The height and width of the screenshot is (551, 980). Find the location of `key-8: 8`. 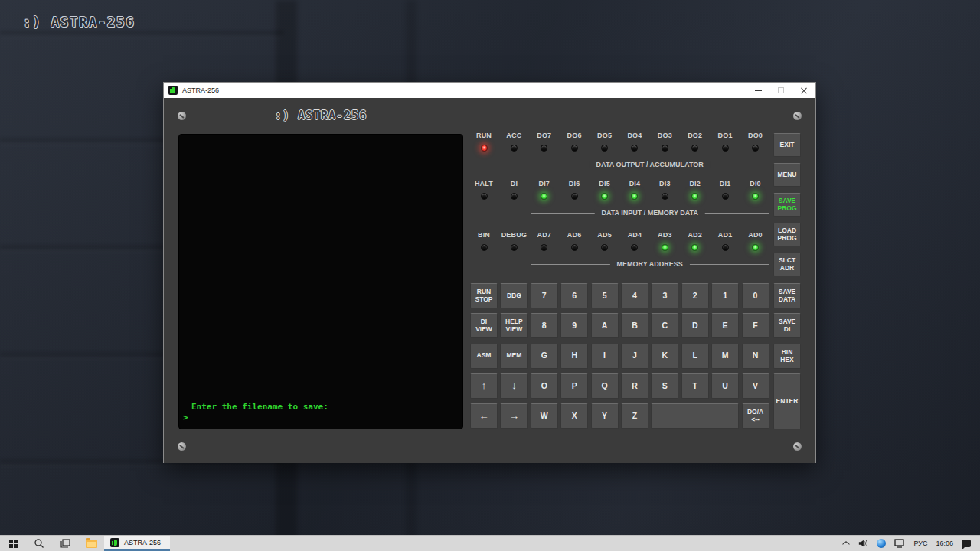

key-8: 8 is located at coordinates (544, 326).